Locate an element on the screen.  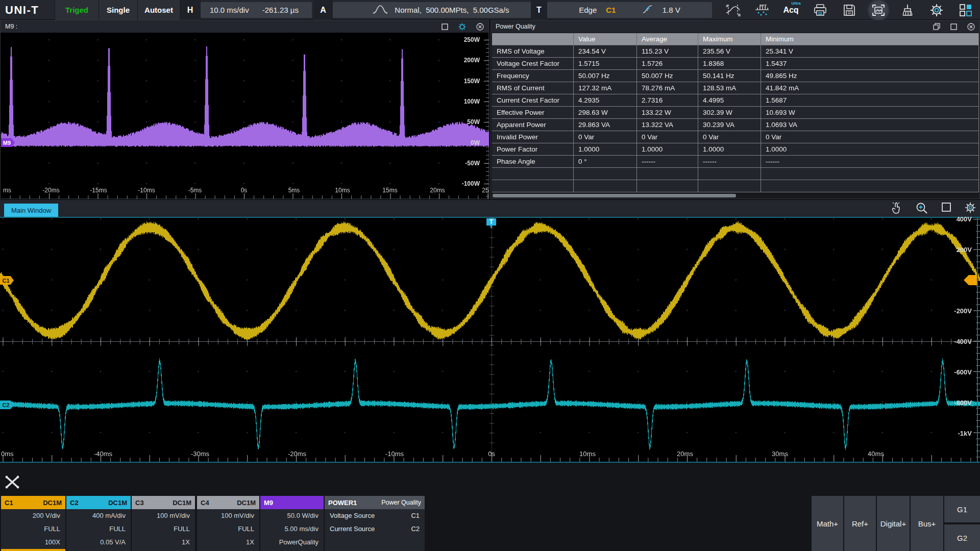
button-math: Math+ is located at coordinates (827, 523).